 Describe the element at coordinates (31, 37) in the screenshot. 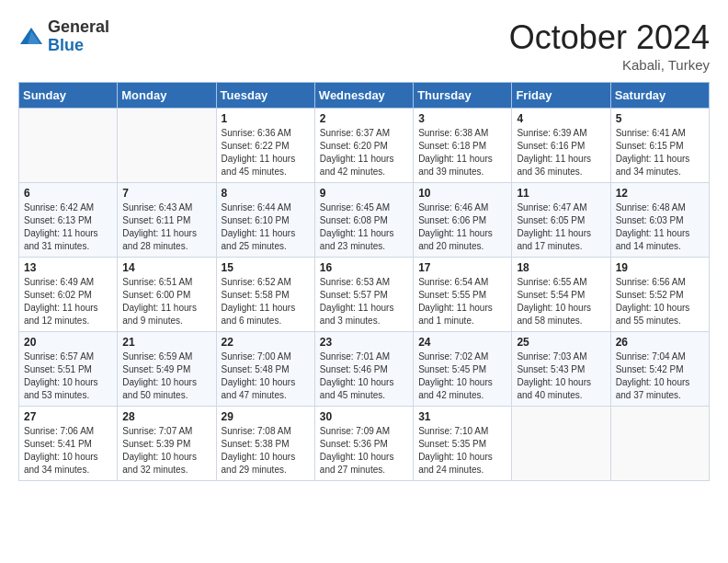

I see `logo-icon` at that location.